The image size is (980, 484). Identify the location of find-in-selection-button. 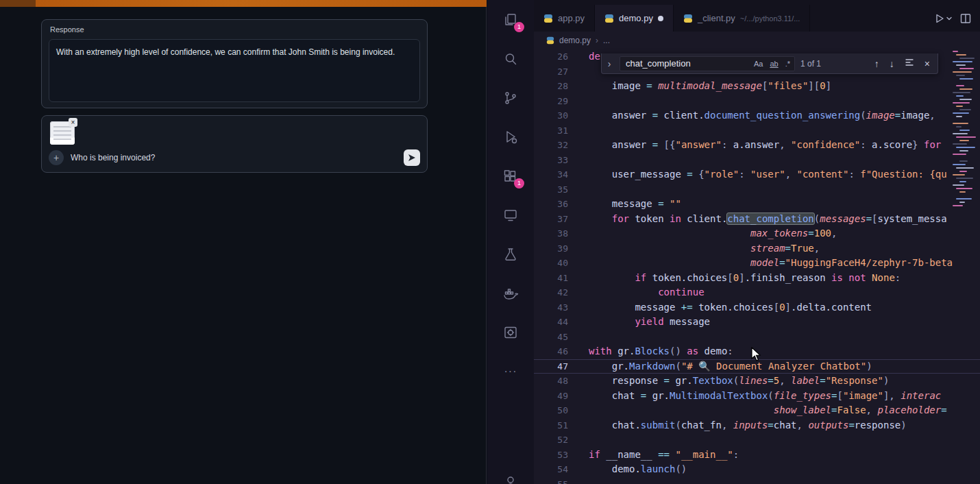
(909, 63).